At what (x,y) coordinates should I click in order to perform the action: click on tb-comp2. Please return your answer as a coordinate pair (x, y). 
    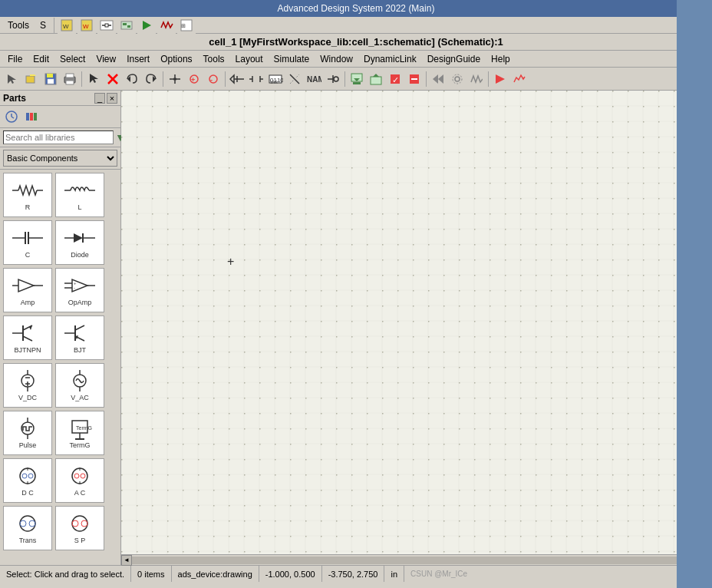
    Looking at the image, I should click on (256, 79).